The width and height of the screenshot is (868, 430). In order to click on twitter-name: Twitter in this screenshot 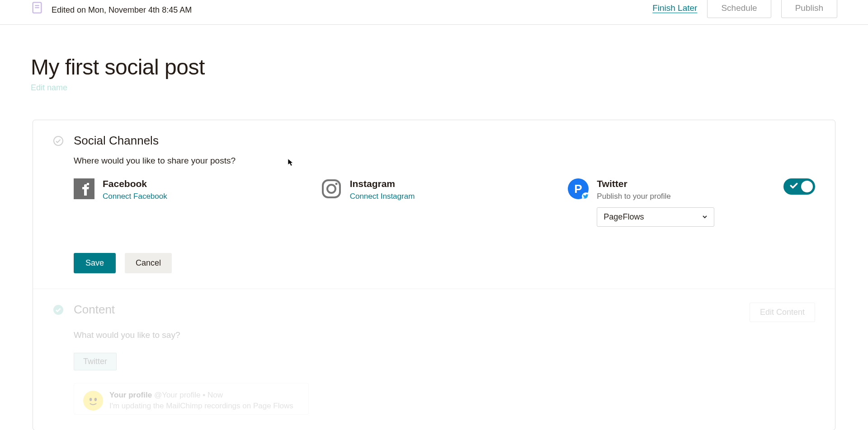, I will do `click(685, 184)`.